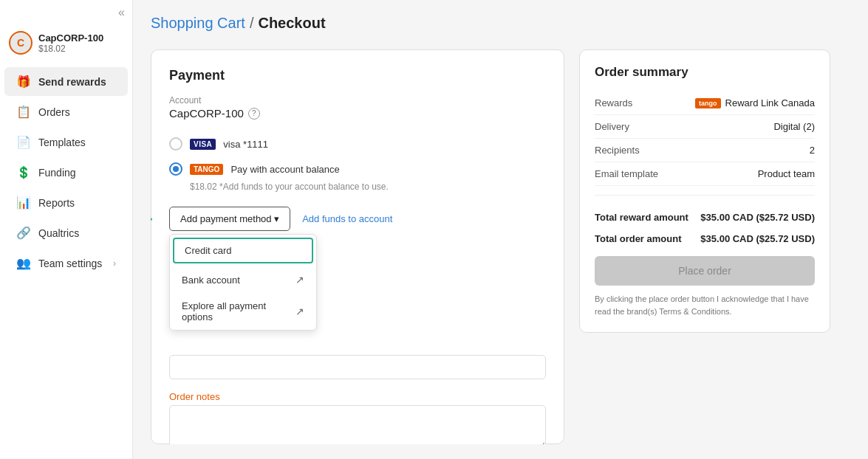 Image resolution: width=868 pixels, height=459 pixels. What do you see at coordinates (21, 43) in the screenshot?
I see `avatar: C` at bounding box center [21, 43].